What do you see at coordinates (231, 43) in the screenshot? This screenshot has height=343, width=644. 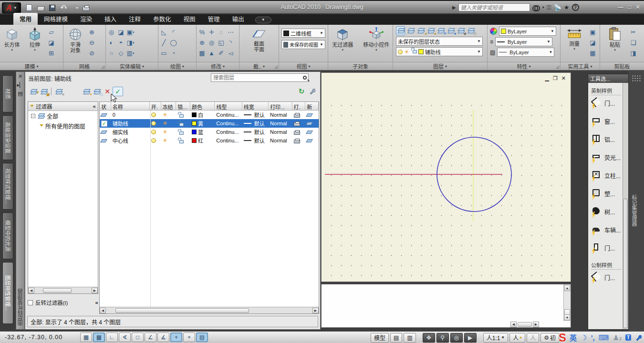 I see `fillet-icon: ◝` at bounding box center [231, 43].